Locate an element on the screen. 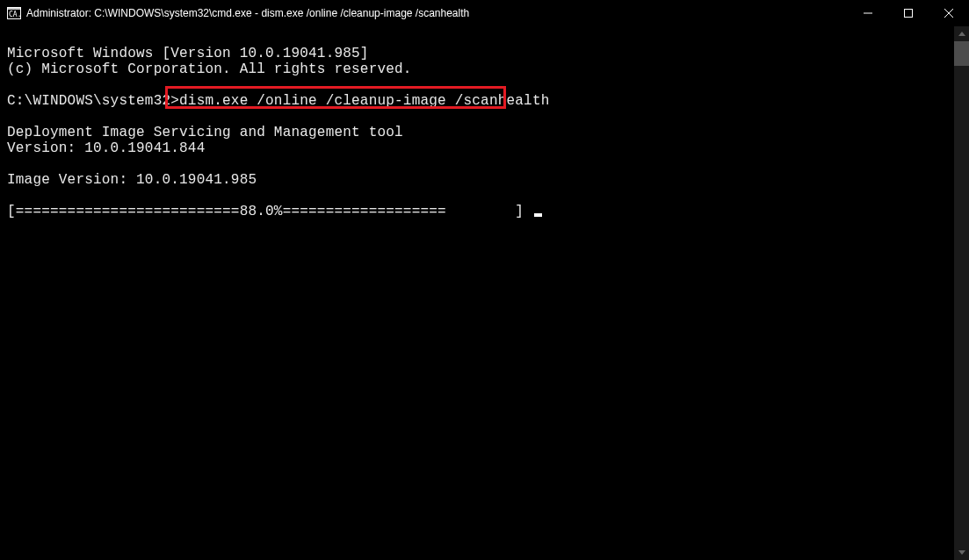  command-text: dism.exe /online /cleanup-image /scanhea… is located at coordinates (364, 101).